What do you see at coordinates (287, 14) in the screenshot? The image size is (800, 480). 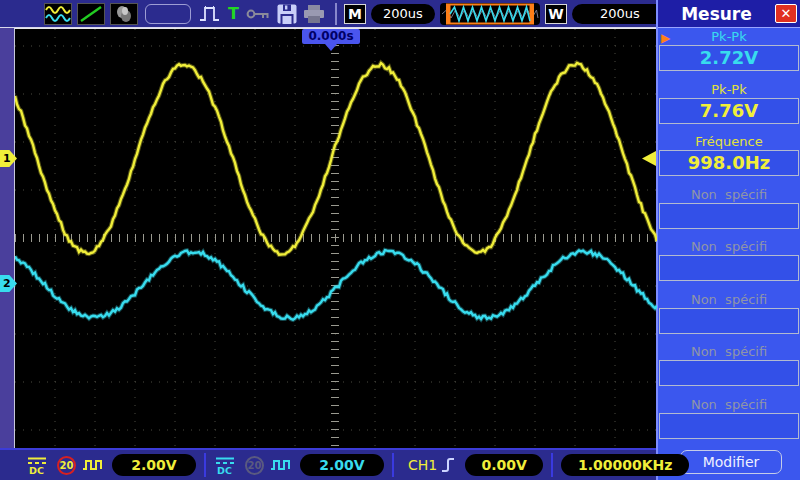 I see `save-icon` at bounding box center [287, 14].